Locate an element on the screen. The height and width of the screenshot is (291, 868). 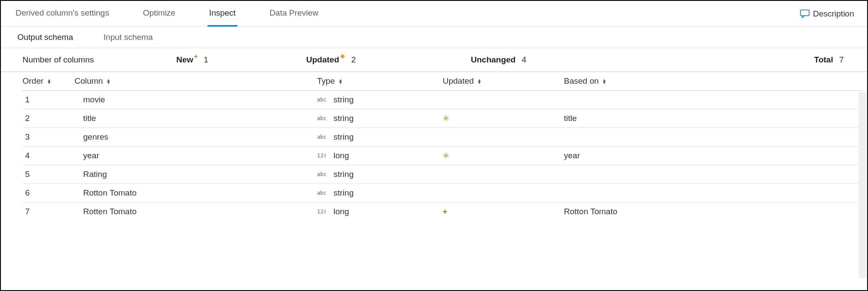
cell-column: movie is located at coordinates (196, 100).